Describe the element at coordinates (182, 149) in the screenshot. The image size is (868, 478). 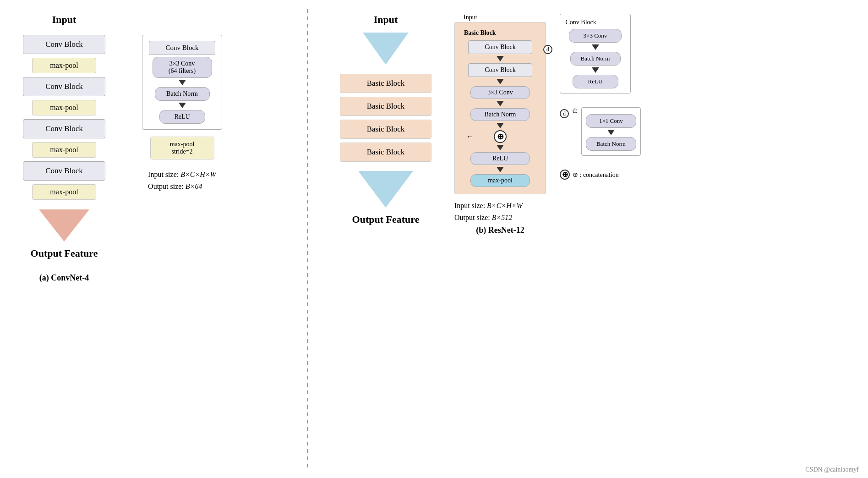
I see `convnet4-detail-column: Conv Block 3×3 Conv(64 filters) Batch No…` at that location.